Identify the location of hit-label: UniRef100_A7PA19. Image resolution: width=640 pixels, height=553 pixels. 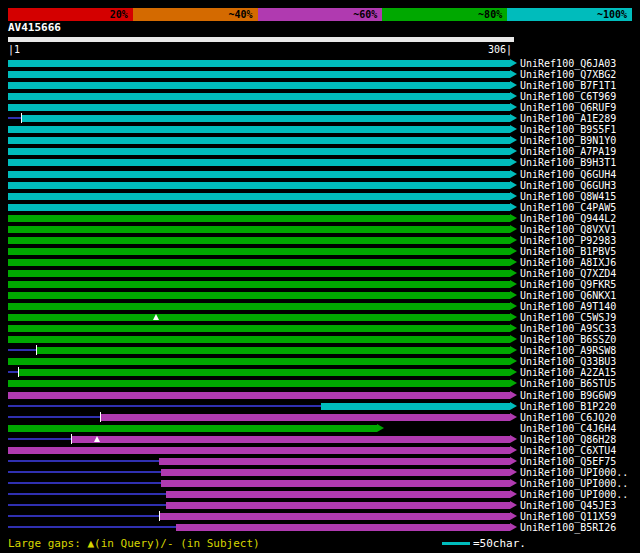
(568, 152).